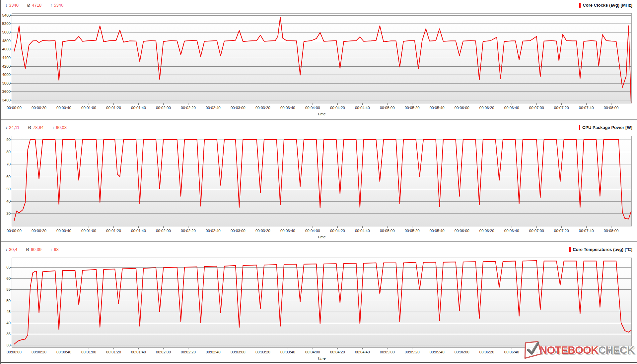 This screenshot has width=637, height=364. What do you see at coordinates (12, 5) in the screenshot?
I see `chart1-min-stat: ↓ 3340` at bounding box center [12, 5].